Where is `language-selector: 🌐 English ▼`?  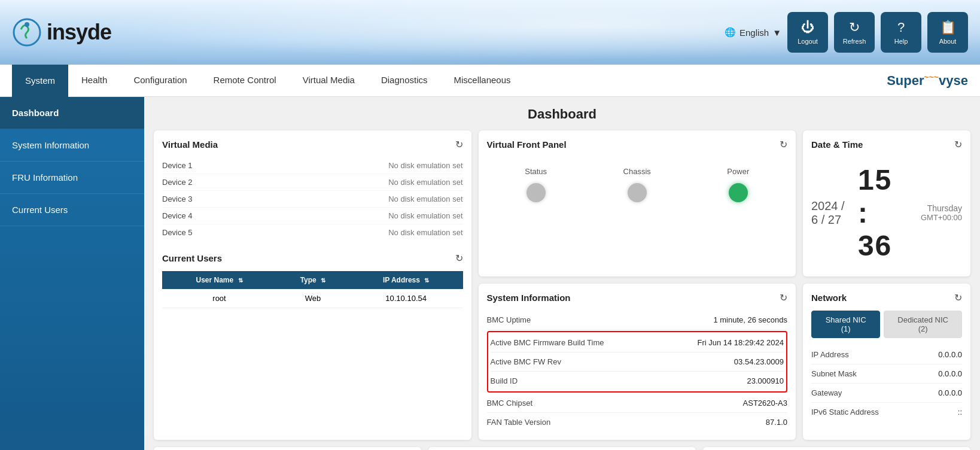
language-selector: 🌐 English ▼ is located at coordinates (753, 32).